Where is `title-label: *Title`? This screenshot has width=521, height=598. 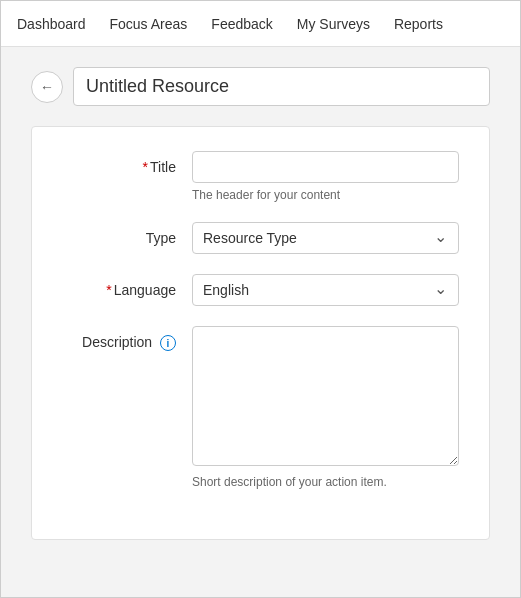
title-label: *Title is located at coordinates (127, 163).